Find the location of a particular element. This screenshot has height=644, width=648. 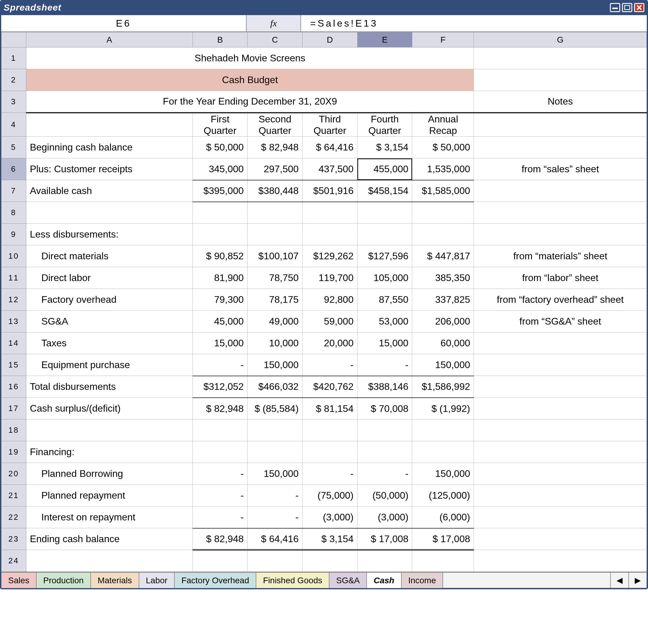

cell: 78,175 is located at coordinates (275, 300).